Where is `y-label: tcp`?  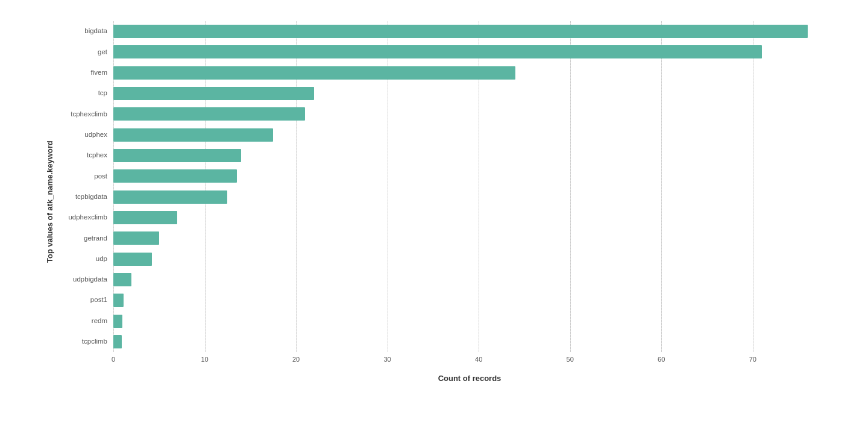 y-label: tcp is located at coordinates (83, 93).